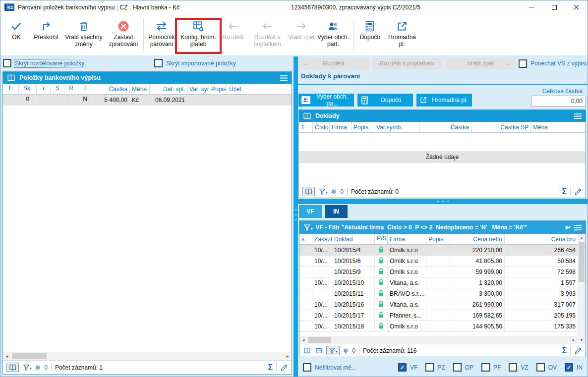 The height and width of the screenshot is (377, 588). Describe the element at coordinates (478, 127) in the screenshot. I see `column-header-col6` at that location.